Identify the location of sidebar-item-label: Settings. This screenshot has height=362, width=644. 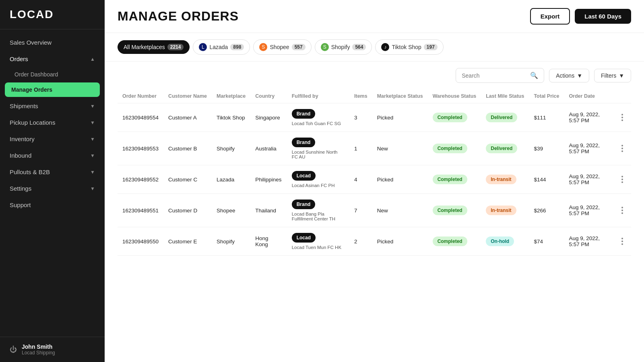
(21, 188).